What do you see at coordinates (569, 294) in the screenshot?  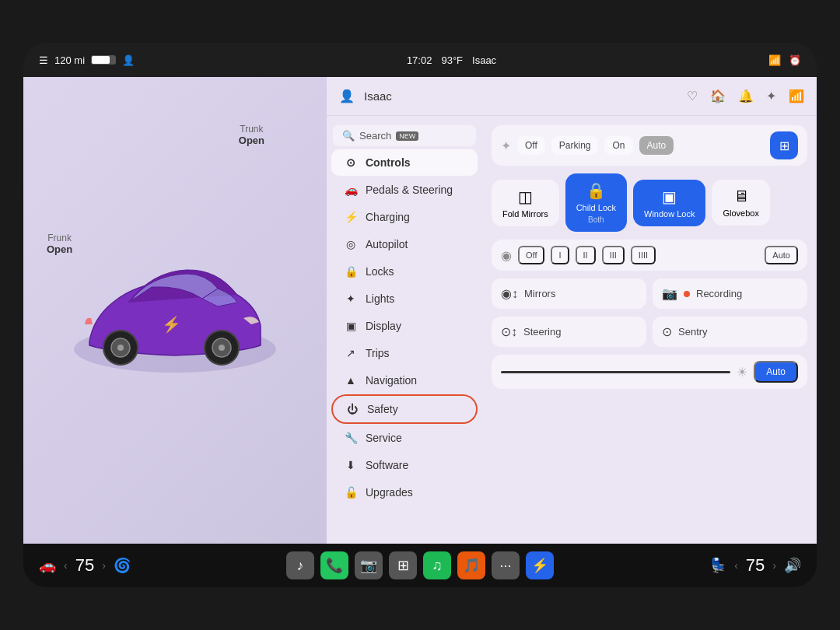 I see `mirrors-card: ◉↕ Mirrors` at bounding box center [569, 294].